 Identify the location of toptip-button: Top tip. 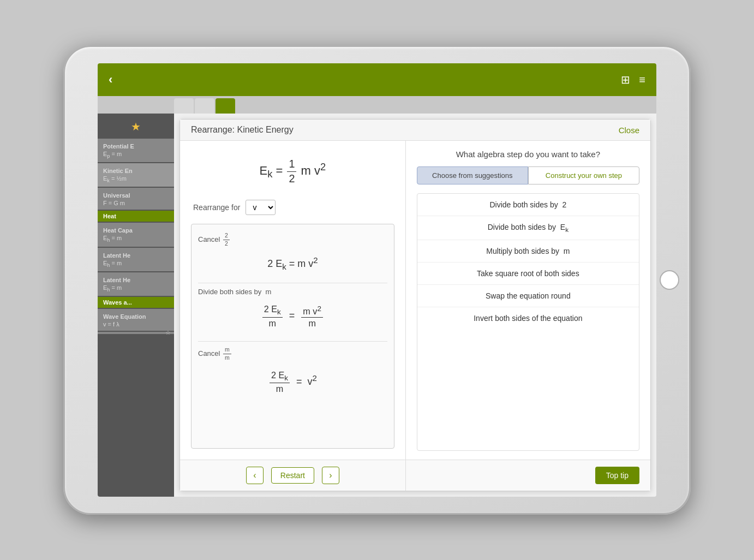
(618, 475).